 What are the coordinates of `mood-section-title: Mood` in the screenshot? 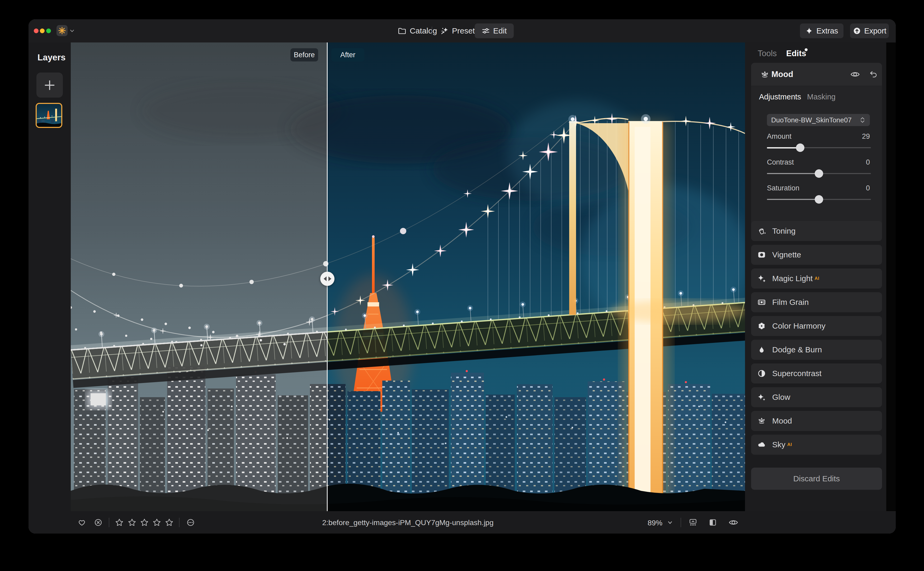 It's located at (782, 74).